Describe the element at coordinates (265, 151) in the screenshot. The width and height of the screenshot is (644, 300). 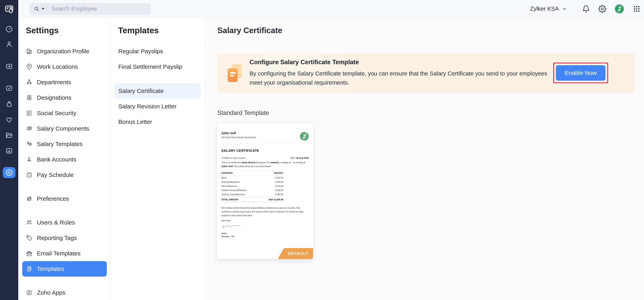
I see `certificate-title: SALARY CERTIFICATE` at that location.